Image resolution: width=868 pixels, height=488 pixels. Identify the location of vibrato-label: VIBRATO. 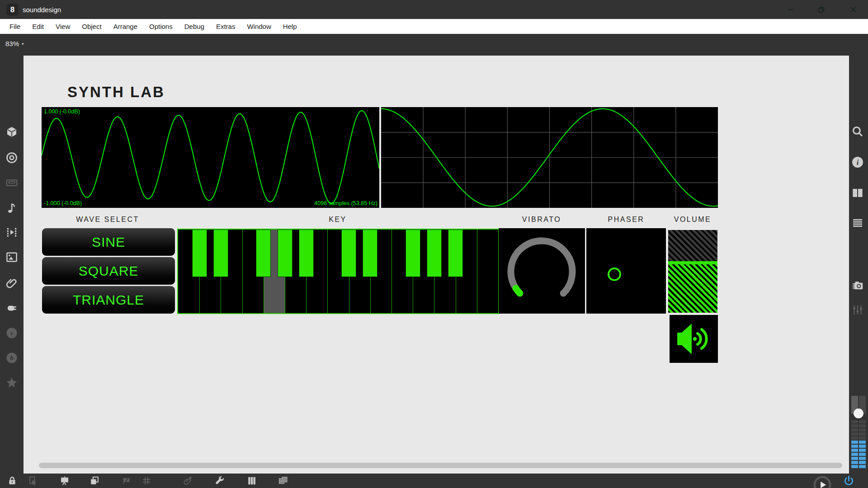
(542, 220).